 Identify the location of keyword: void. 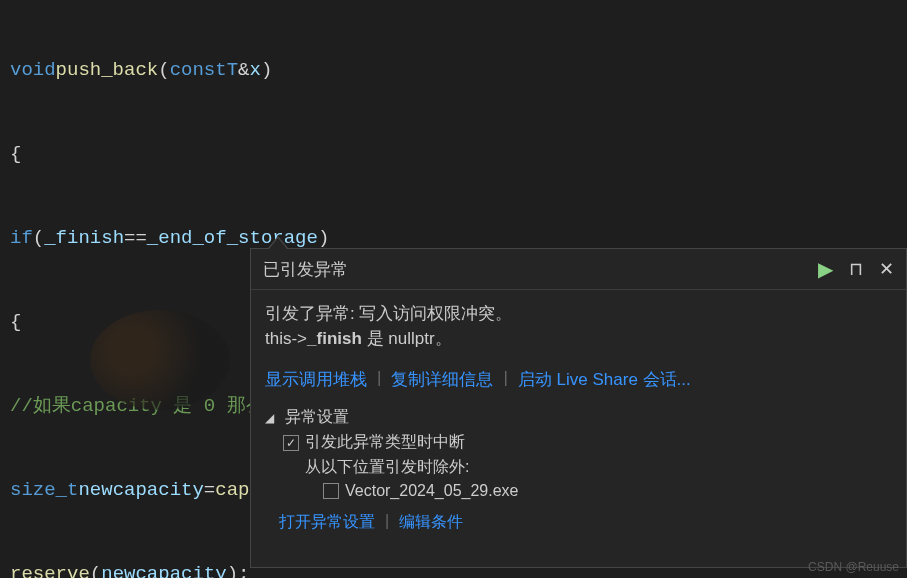
(33, 70).